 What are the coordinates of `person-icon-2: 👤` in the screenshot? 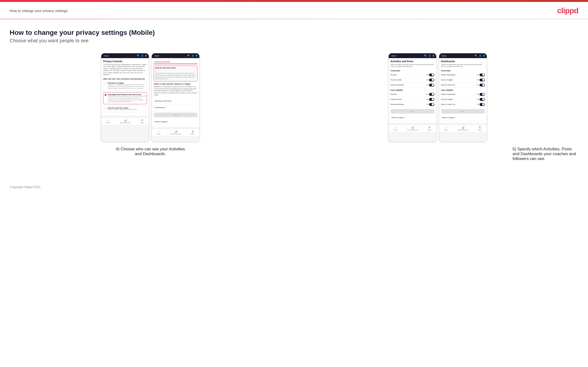 It's located at (193, 56).